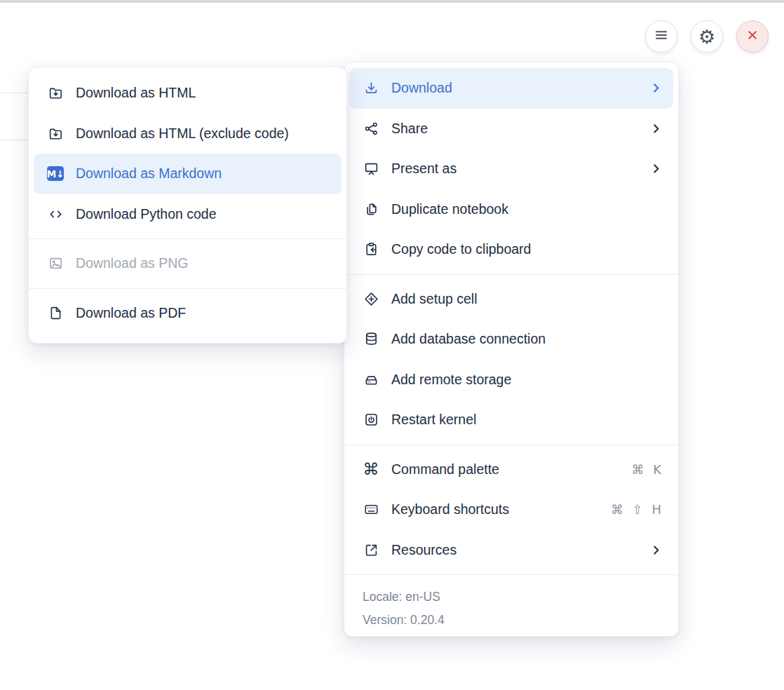 This screenshot has height=690, width=784. Describe the element at coordinates (371, 379) in the screenshot. I see `storage-drive-icon` at that location.